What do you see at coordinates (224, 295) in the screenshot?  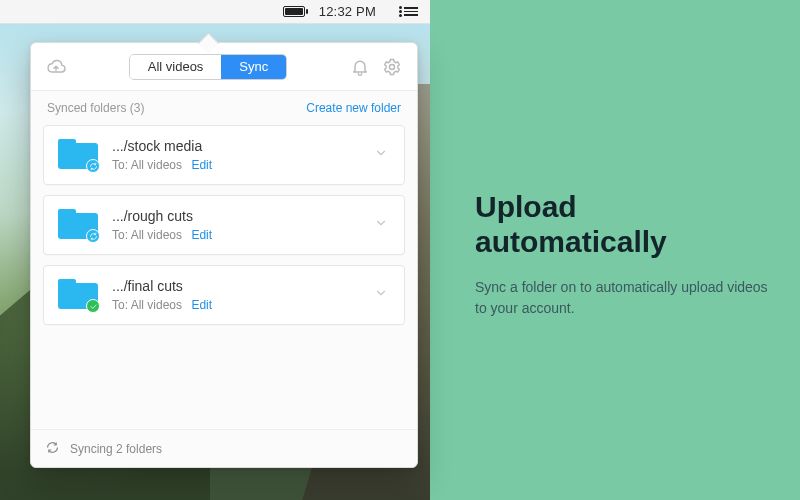 I see `folder-card: .../final cuts To: All videos Edit` at bounding box center [224, 295].